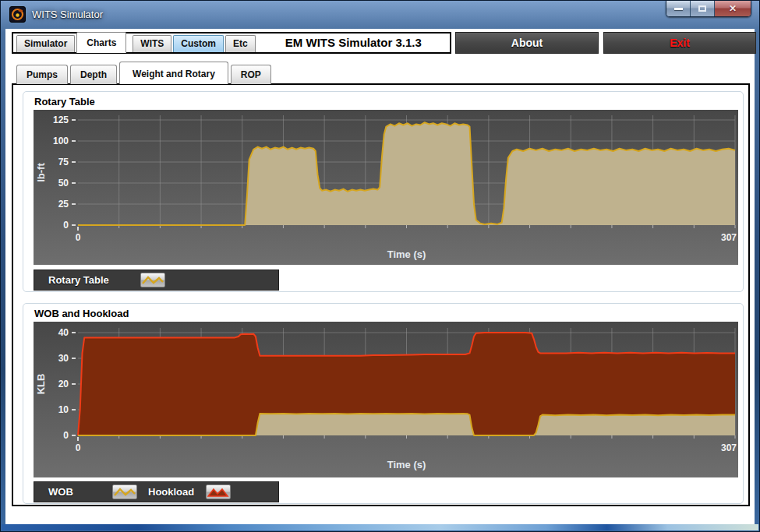 This screenshot has height=532, width=760. Describe the element at coordinates (156, 280) in the screenshot. I see `rotary-chart-legend: Rotary Table` at that location.